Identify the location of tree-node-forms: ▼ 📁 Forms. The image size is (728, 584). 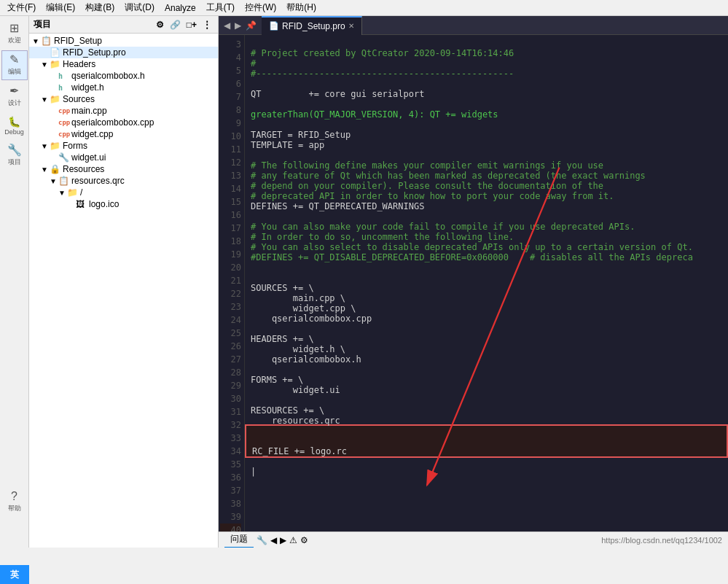
(124, 146).